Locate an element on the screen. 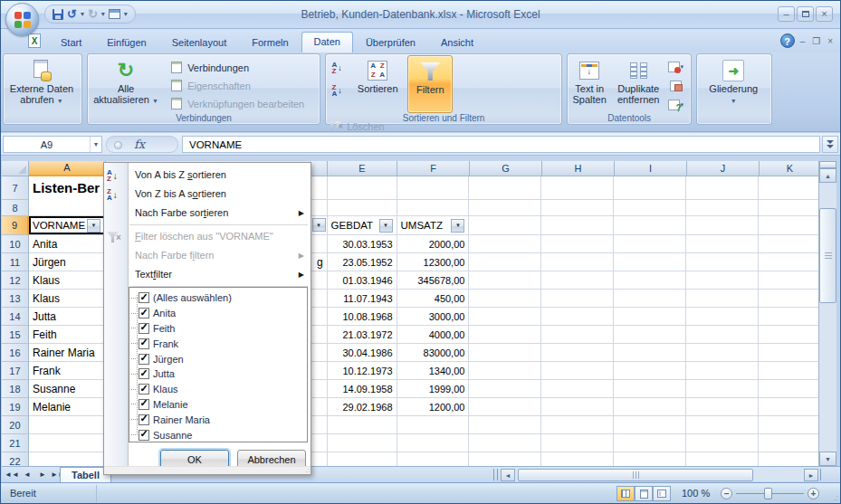 The image size is (841, 504). filter-value-list: ✓ (Alles auswählen) ✓ Anita ✓ Feith is located at coordinates (218, 365).